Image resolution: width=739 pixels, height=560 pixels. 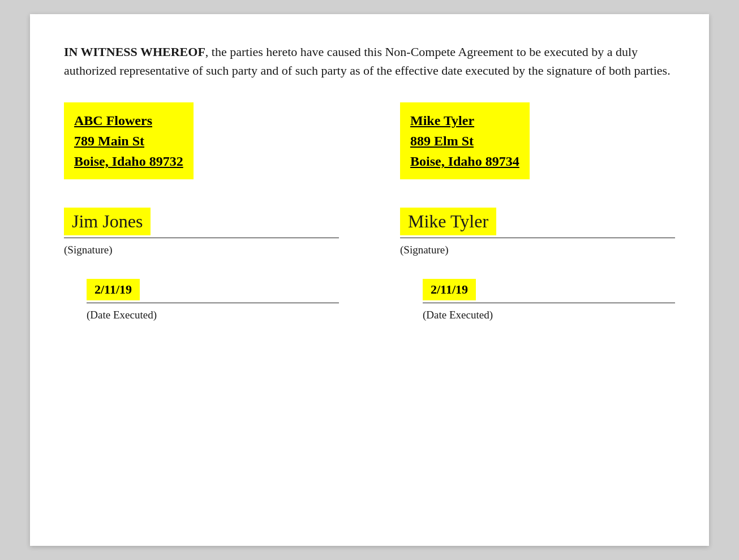 What do you see at coordinates (201, 300) in the screenshot?
I see `date-left-block: 2/11/19 (Date Executed)` at bounding box center [201, 300].